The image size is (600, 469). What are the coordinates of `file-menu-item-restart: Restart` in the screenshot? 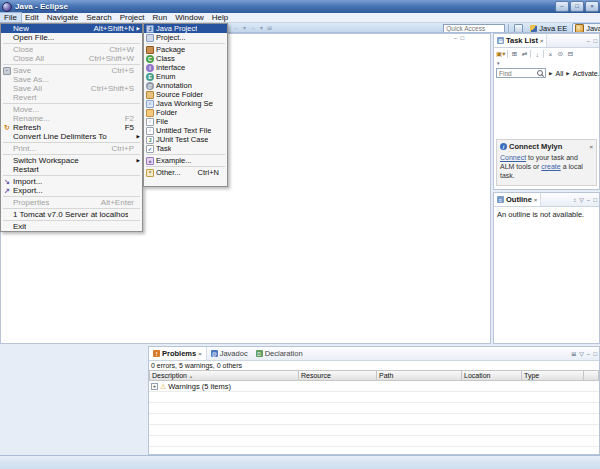 It's located at (72, 170).